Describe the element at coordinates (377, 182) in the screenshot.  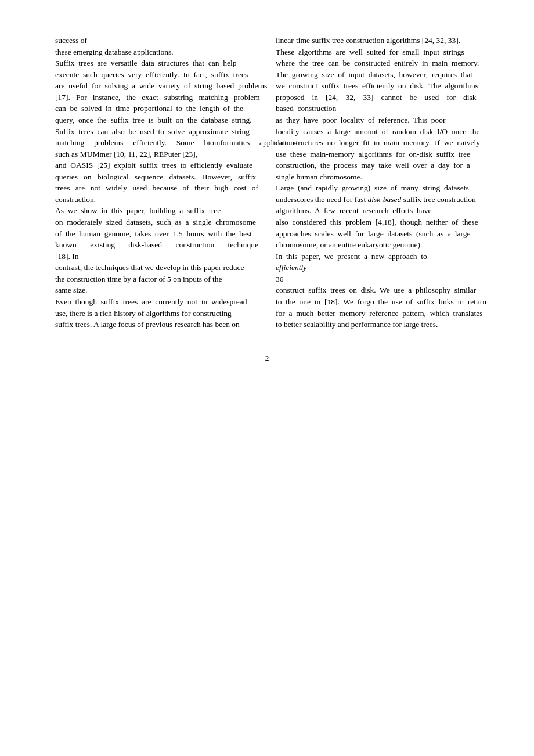
I see `right-text: linear-time suffix tree construction alg…` at that location.